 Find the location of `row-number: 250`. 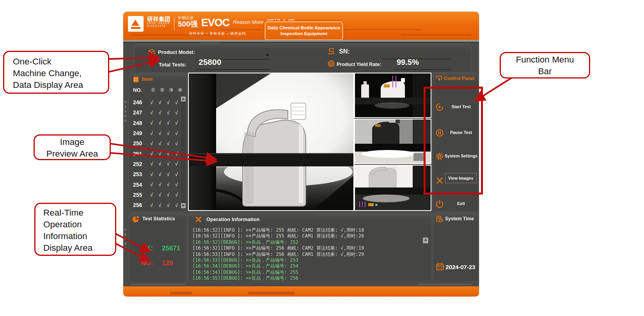

row-number: 250 is located at coordinates (139, 143).